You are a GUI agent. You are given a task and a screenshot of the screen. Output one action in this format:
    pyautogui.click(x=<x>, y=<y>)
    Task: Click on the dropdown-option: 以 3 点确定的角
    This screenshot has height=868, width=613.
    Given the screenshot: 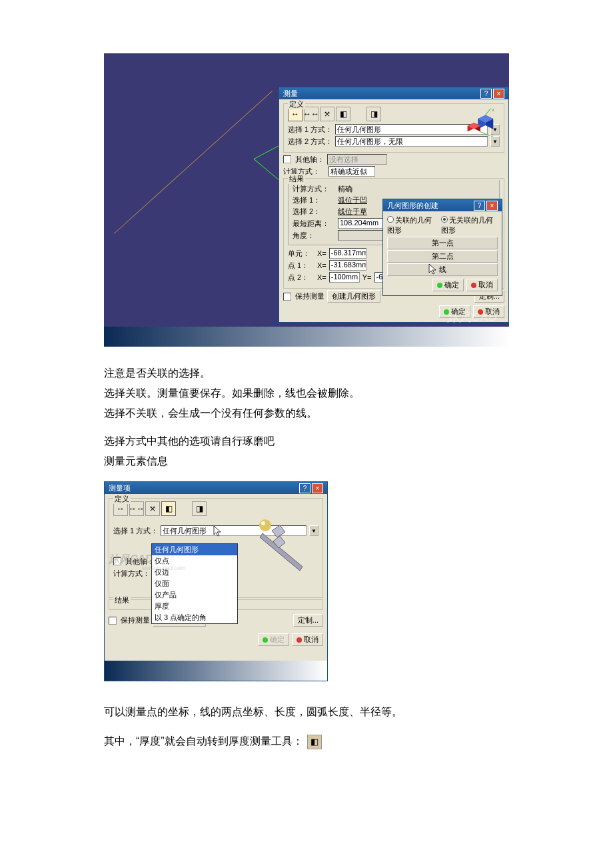 What is the action you would take?
    pyautogui.click(x=195, y=617)
    